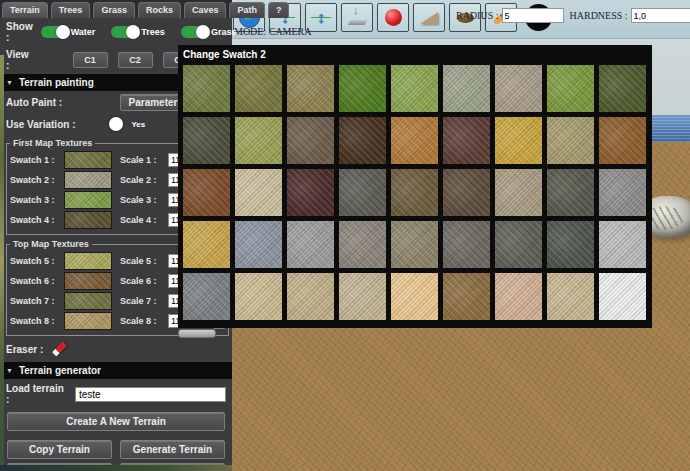  What do you see at coordinates (150, 394) in the screenshot?
I see `load-terrain-input` at bounding box center [150, 394].